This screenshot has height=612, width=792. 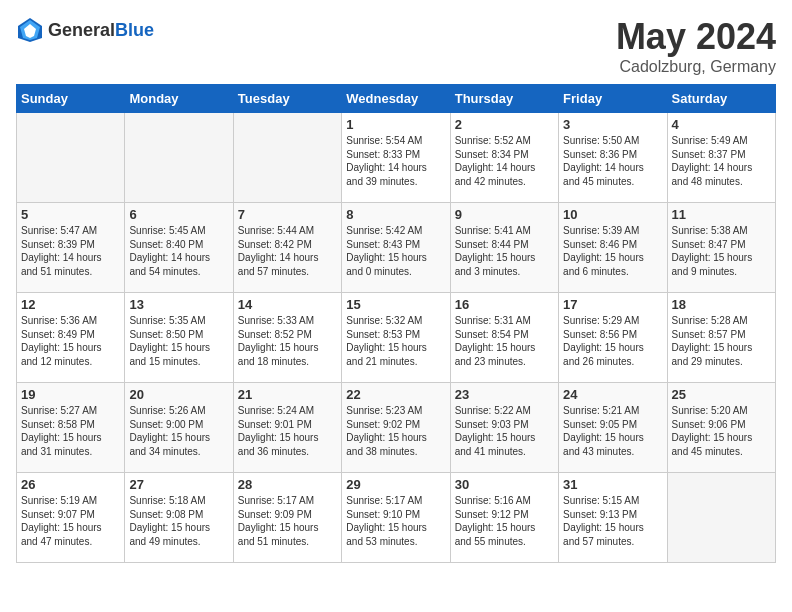 What do you see at coordinates (287, 338) in the screenshot?
I see `table-row: 14Sunrise: 5:33 AM Sunset: 8:52 PM Dayli…` at bounding box center [287, 338].